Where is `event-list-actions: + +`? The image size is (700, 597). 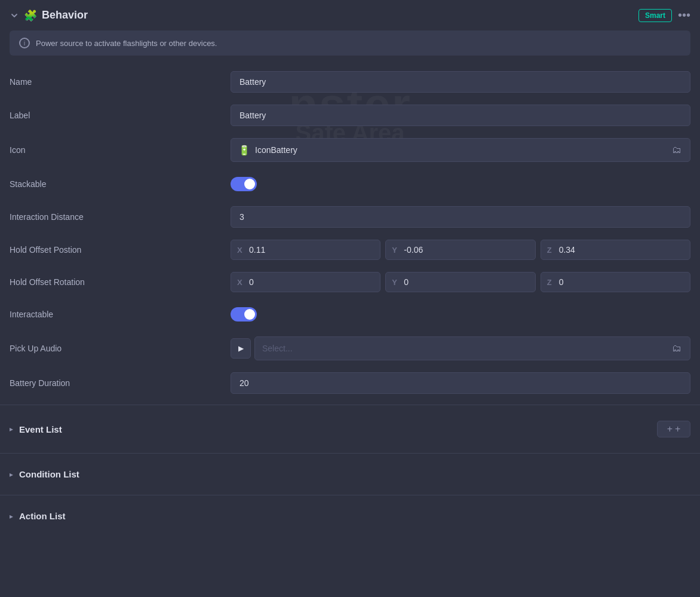 event-list-actions: + + is located at coordinates (674, 429).